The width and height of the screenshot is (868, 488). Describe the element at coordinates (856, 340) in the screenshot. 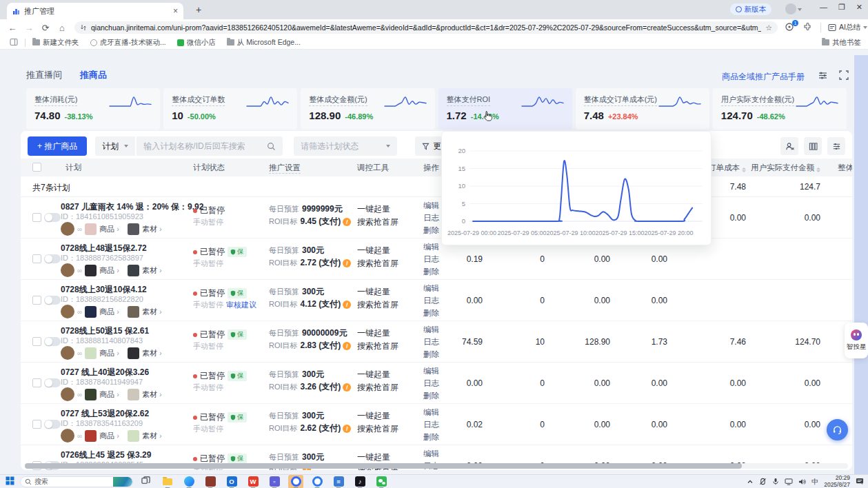

I see `assistant-widget: 智投星` at that location.